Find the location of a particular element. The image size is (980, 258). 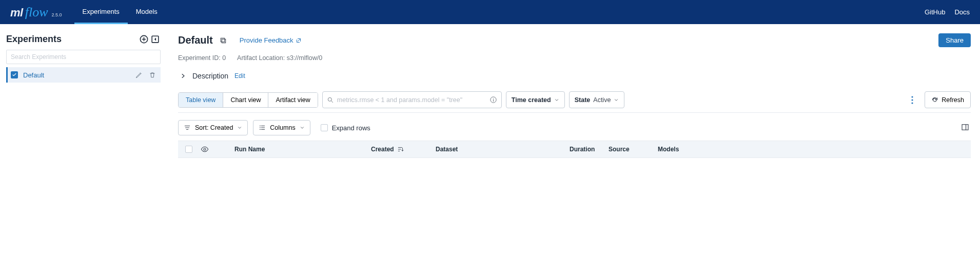

logo-ml: ml is located at coordinates (16, 13).